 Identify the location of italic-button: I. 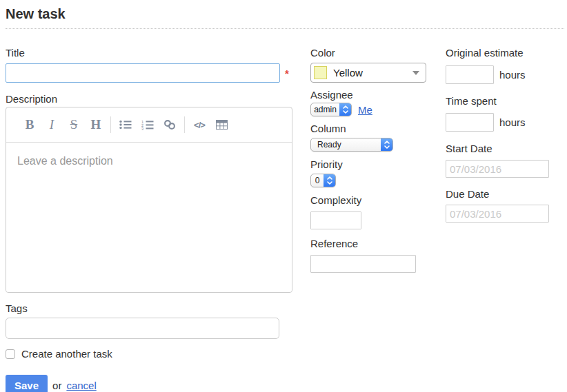
(52, 125).